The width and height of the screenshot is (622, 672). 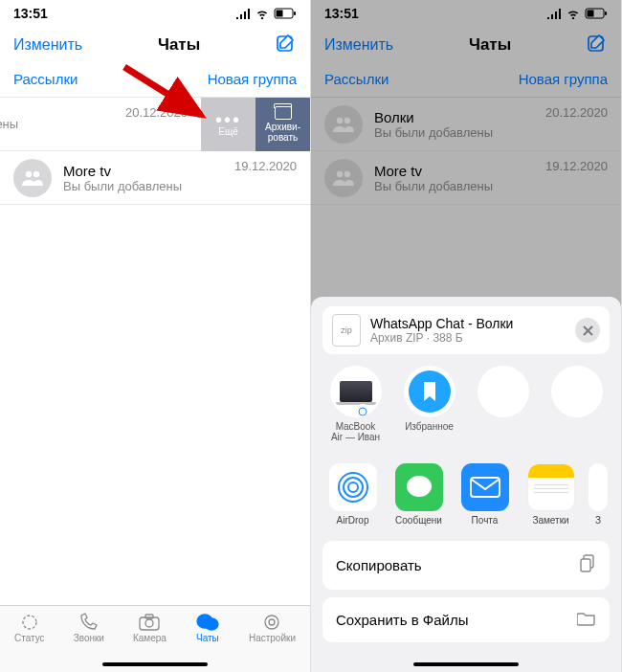 I want to click on notes-icon, so click(x=551, y=487).